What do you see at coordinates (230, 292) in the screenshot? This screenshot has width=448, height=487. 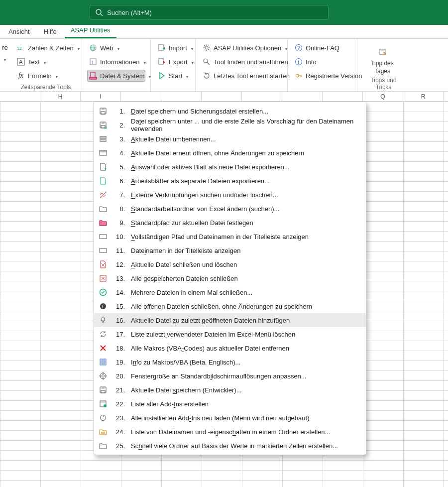 I see `menu-item: 14.Mehrere Dateien in einem Mal schließe…` at bounding box center [230, 292].